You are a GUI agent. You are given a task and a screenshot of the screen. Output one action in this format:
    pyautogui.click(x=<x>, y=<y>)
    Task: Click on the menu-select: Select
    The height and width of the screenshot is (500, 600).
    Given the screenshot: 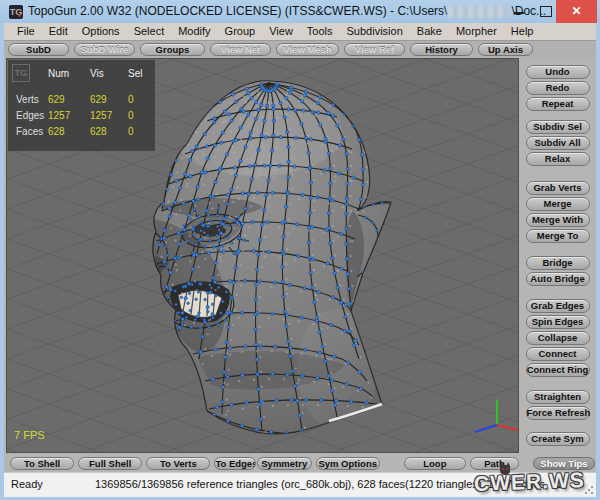 What is the action you would take?
    pyautogui.click(x=150, y=32)
    